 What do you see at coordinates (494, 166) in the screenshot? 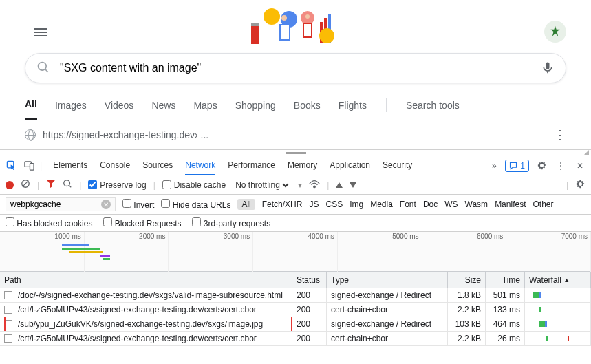
I see `more-panels-icon: »` at bounding box center [494, 166].